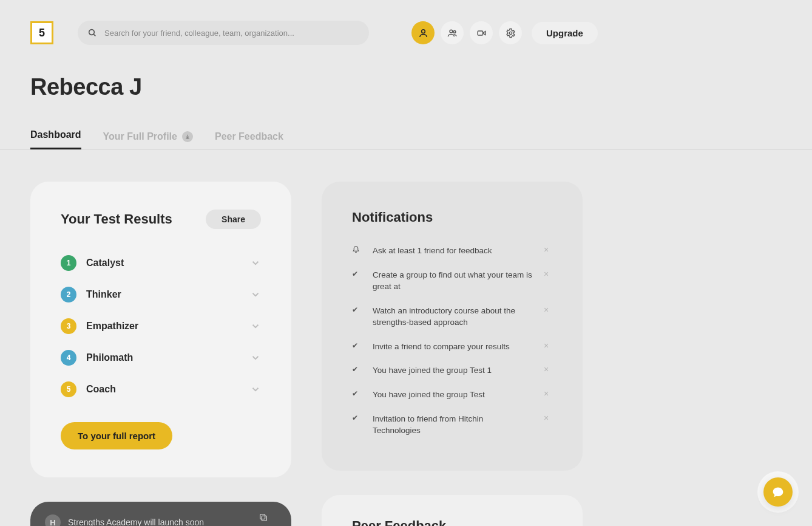 Image resolution: width=812 pixels, height=526 pixels. Describe the element at coordinates (117, 436) in the screenshot. I see `full-report-label: To your full report` at that location.